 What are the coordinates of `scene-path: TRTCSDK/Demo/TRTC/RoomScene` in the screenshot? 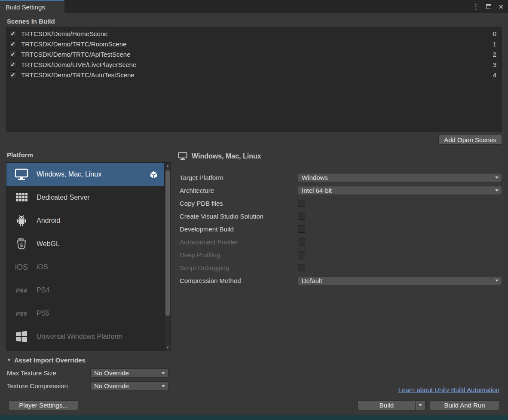 It's located at (74, 44).